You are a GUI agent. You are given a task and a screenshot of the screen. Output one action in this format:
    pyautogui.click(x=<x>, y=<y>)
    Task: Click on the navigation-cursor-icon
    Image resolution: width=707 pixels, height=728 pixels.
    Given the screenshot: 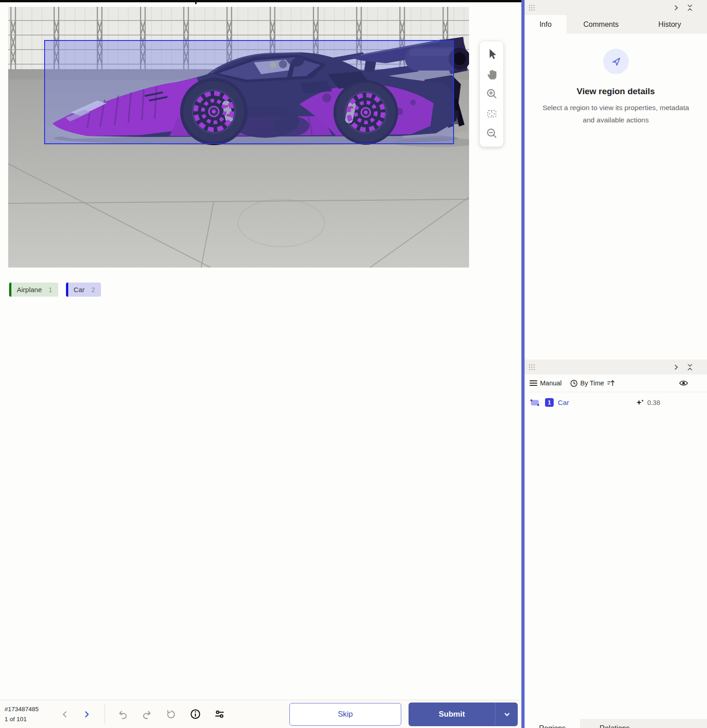 What is the action you would take?
    pyautogui.click(x=616, y=61)
    